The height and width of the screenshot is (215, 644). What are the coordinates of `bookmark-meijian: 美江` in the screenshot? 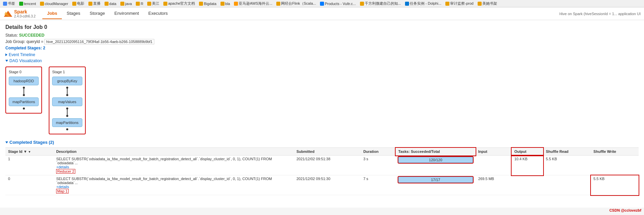 It's located at (153, 3).